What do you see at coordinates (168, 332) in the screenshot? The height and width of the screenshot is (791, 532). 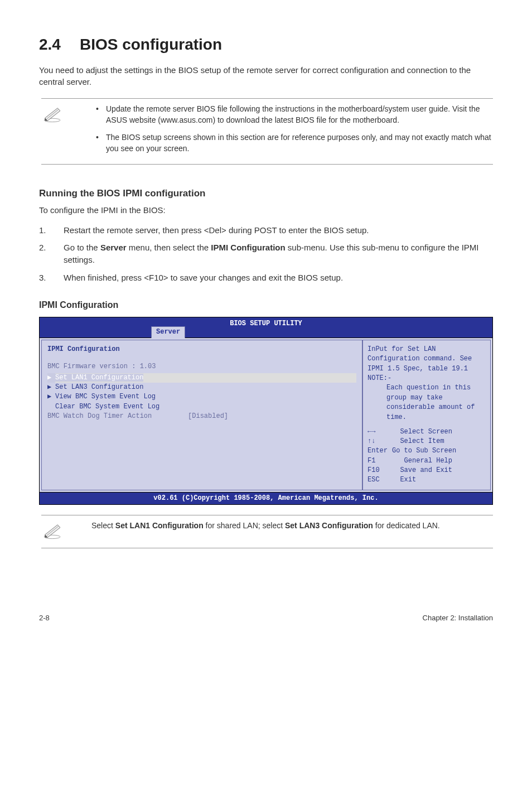 I see `bios-tab-server: Server` at bounding box center [168, 332].